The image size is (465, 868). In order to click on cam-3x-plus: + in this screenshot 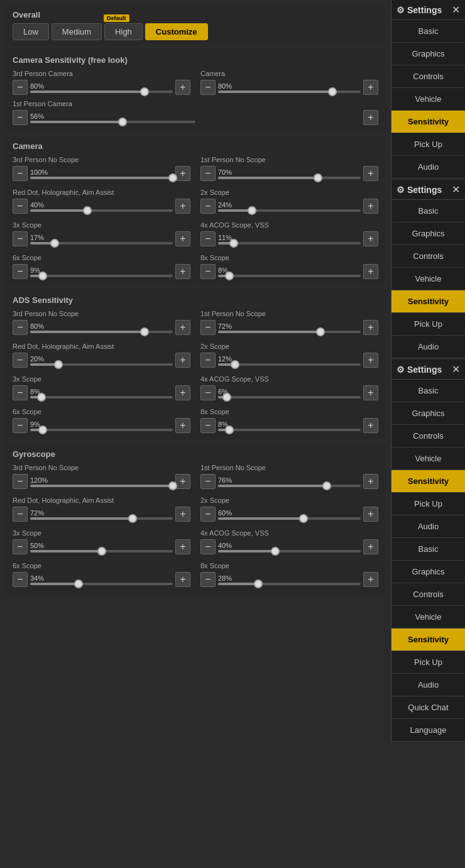, I will do `click(183, 239)`.